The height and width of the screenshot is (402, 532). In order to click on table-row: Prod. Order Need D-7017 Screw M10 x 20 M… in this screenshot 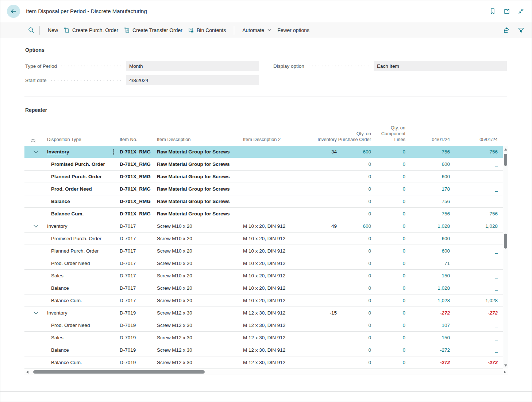, I will do `click(263, 264)`.